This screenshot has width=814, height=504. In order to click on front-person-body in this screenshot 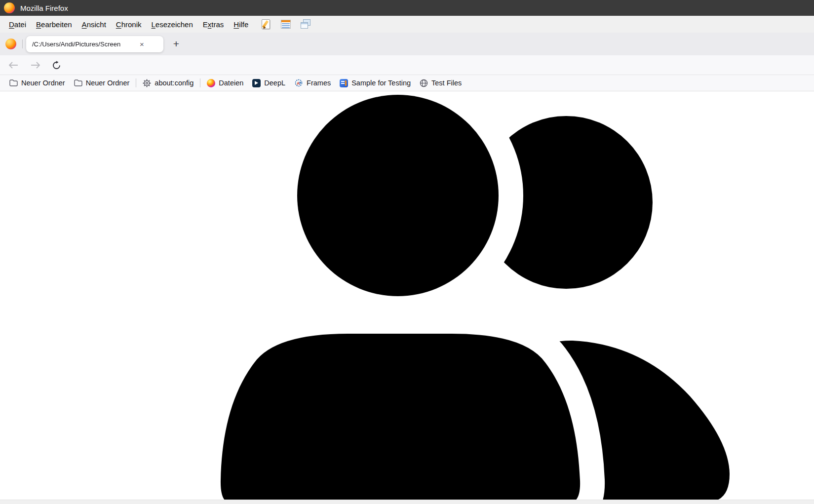, I will do `click(400, 417)`.